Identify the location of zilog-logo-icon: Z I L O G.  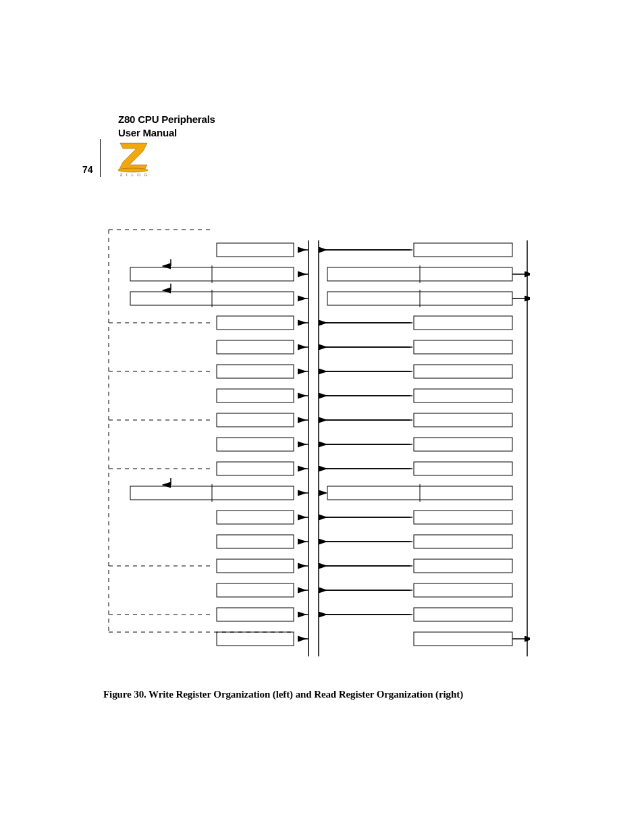
(134, 158).